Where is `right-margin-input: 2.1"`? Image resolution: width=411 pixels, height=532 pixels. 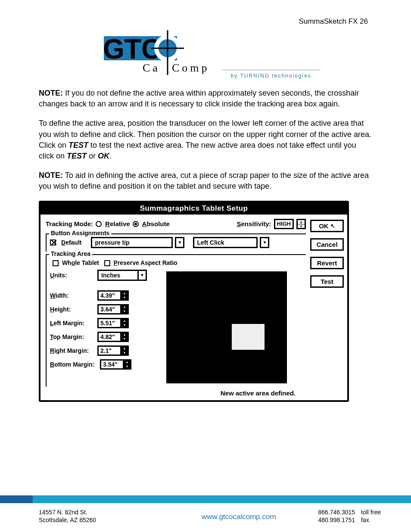 right-margin-input: 2.1" is located at coordinates (109, 351).